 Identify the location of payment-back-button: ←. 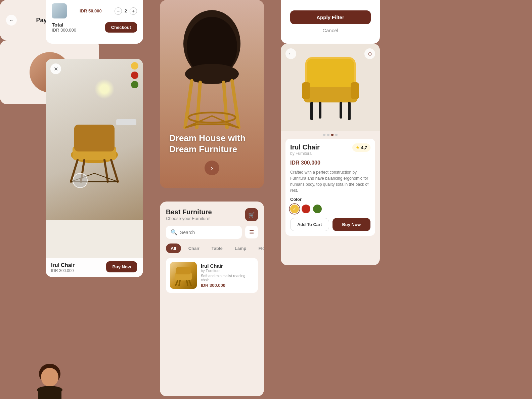
(11, 20).